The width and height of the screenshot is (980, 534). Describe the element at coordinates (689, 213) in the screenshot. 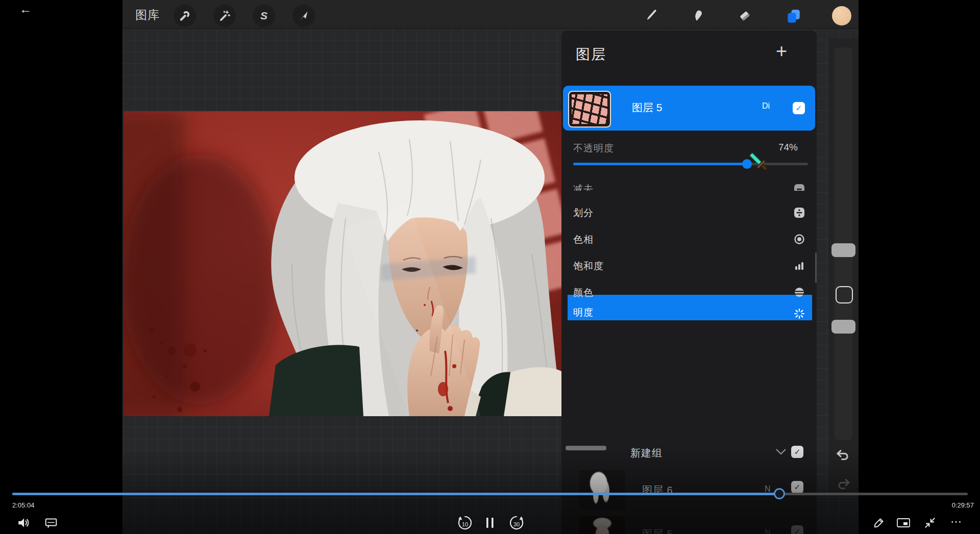

I see `blend-mode-row-divide: 划分` at that location.